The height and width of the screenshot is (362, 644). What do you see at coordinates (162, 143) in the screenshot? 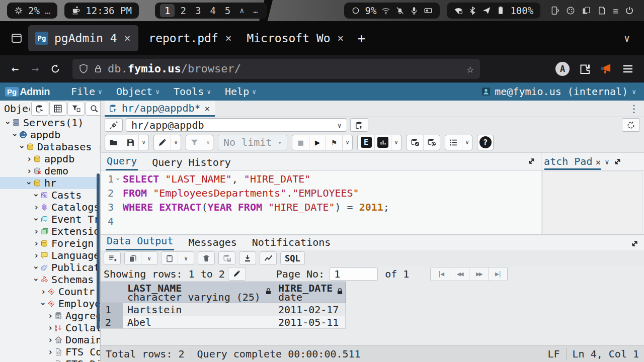
I see `edit-button` at bounding box center [162, 143].